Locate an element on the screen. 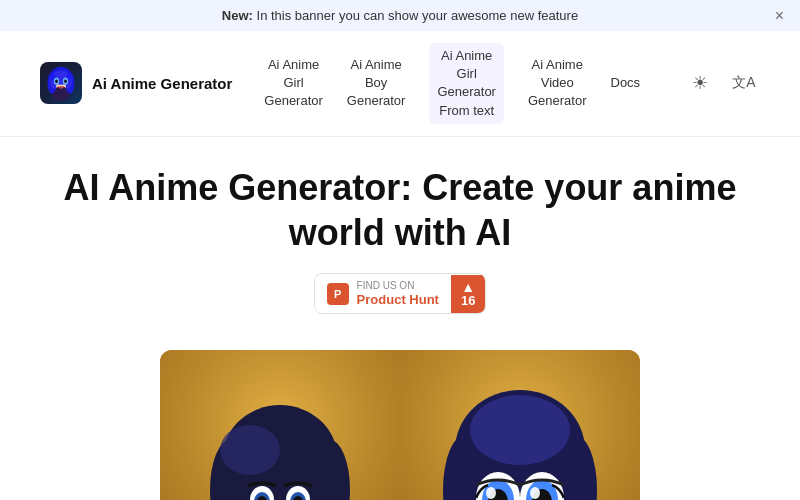 This screenshot has width=800, height=500. translate-icon: 文A is located at coordinates (744, 83).